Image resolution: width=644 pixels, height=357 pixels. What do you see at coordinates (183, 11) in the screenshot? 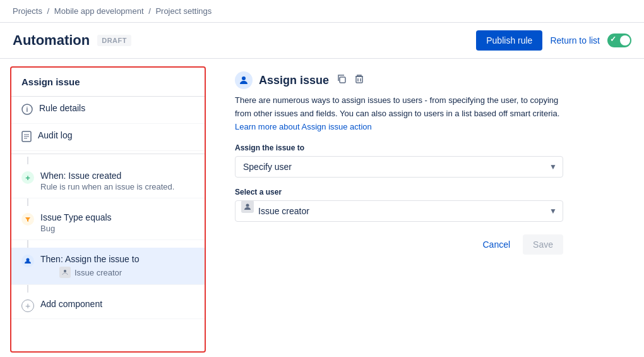
I see `breadcrumb-settings: Project settings` at bounding box center [183, 11].